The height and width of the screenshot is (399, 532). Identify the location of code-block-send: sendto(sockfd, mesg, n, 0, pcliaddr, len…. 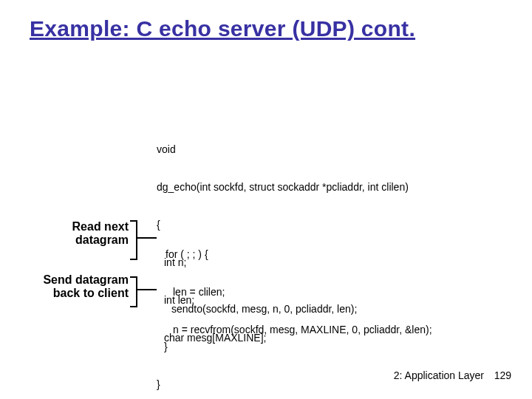
(257, 338).